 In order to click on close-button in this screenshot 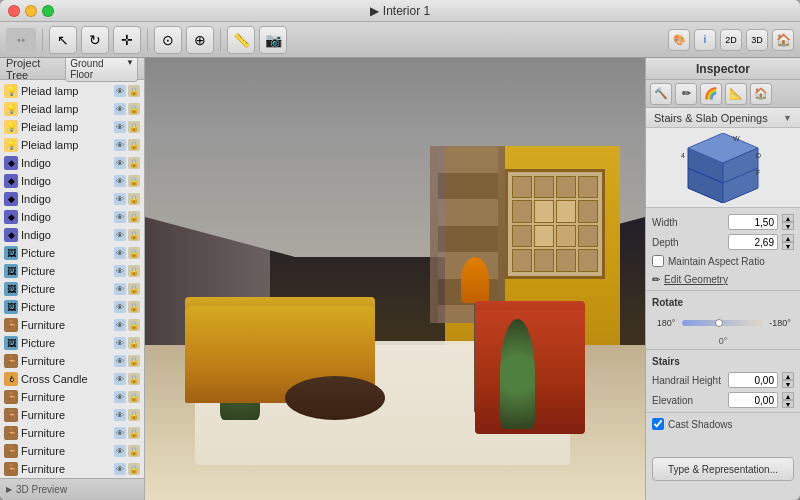, I will do `click(14, 11)`.